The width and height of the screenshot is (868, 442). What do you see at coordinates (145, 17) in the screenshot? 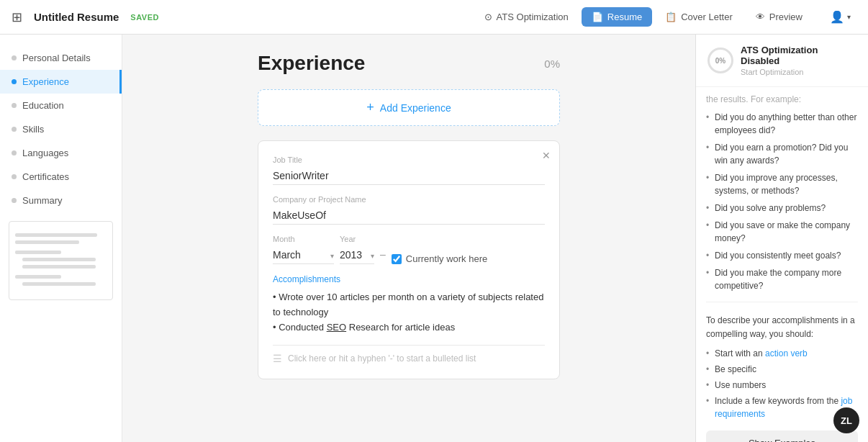
I see `saved-status: SAVED` at bounding box center [145, 17].